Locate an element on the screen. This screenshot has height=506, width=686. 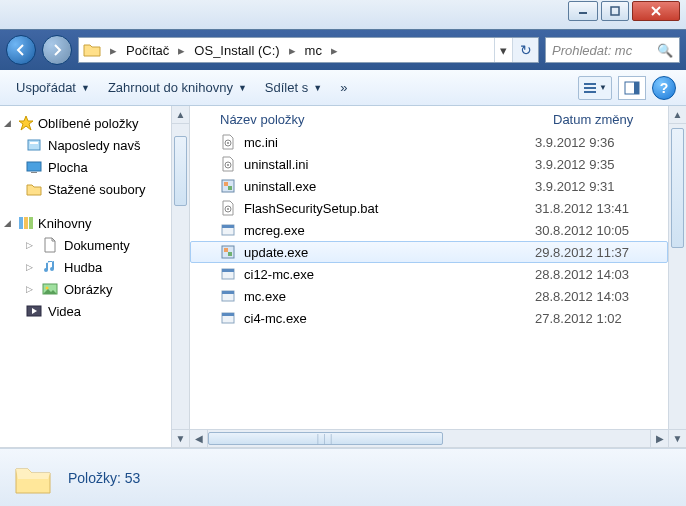
tree-item-label: Stažené soubory is located at coordinates (97, 190).